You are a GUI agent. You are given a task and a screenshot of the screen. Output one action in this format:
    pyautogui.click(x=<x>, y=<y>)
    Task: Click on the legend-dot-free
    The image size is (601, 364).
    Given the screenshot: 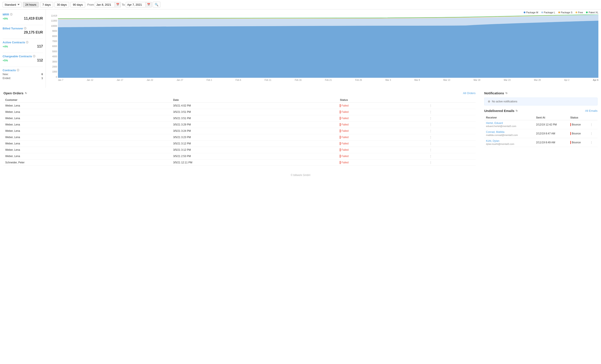 What is the action you would take?
    pyautogui.click(x=577, y=12)
    